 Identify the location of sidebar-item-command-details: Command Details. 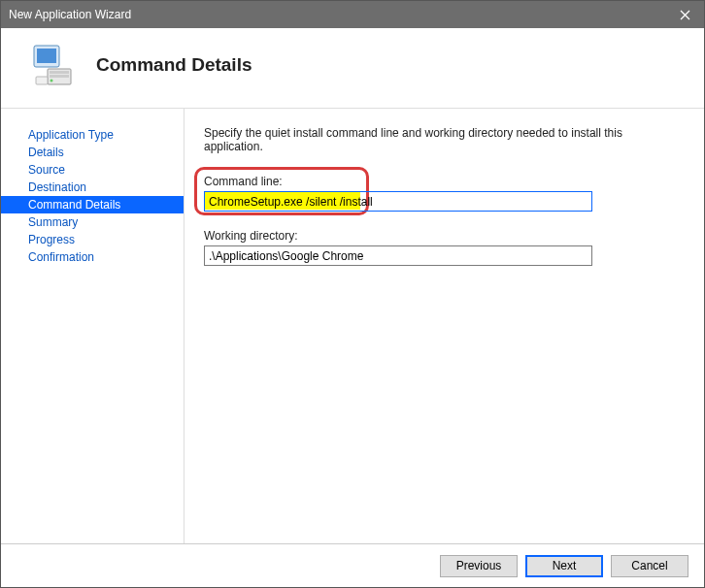
(92, 205).